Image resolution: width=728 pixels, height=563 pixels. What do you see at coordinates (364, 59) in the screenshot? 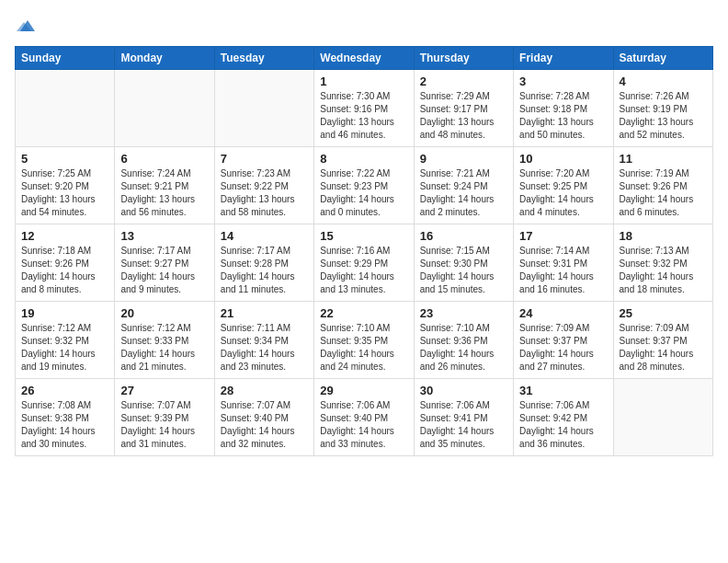
I see `weekday-header: Wednesday` at bounding box center [364, 59].